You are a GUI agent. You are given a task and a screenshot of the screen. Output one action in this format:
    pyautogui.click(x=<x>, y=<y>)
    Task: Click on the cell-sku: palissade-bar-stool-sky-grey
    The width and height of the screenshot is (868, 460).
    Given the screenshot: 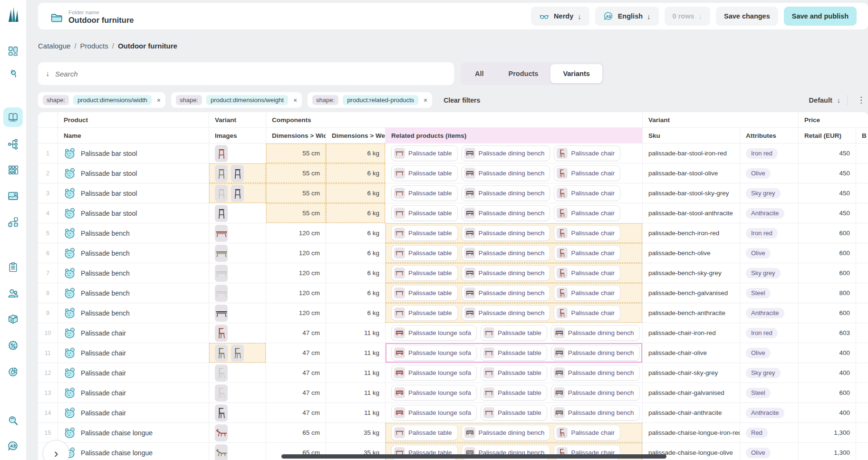 What is the action you would take?
    pyautogui.click(x=691, y=193)
    